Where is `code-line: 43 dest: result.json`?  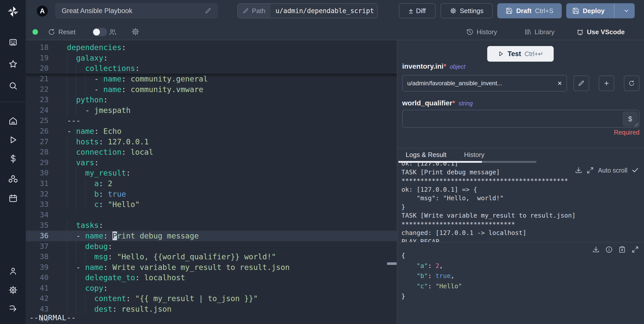 code-line: 43 dest: result.json is located at coordinates (211, 309).